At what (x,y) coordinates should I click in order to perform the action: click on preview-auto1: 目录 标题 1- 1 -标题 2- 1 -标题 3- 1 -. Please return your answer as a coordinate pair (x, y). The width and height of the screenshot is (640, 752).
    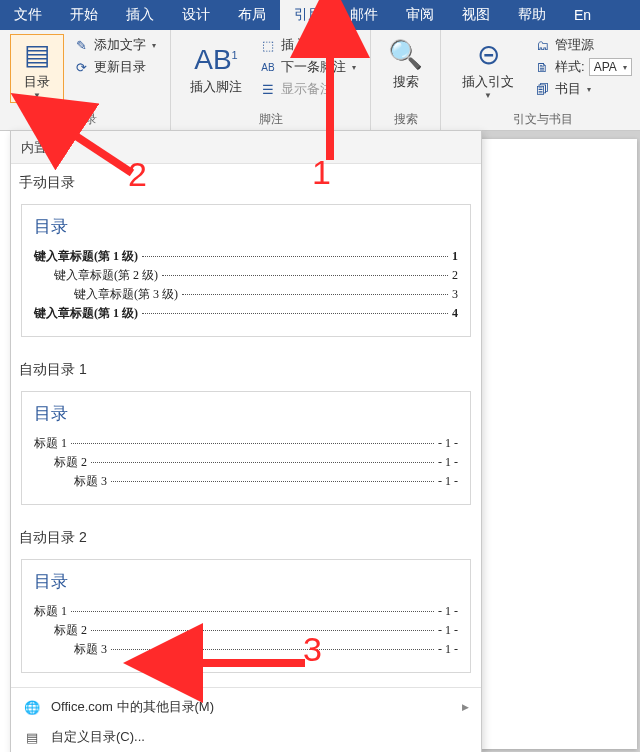
    Looking at the image, I should click on (246, 448).